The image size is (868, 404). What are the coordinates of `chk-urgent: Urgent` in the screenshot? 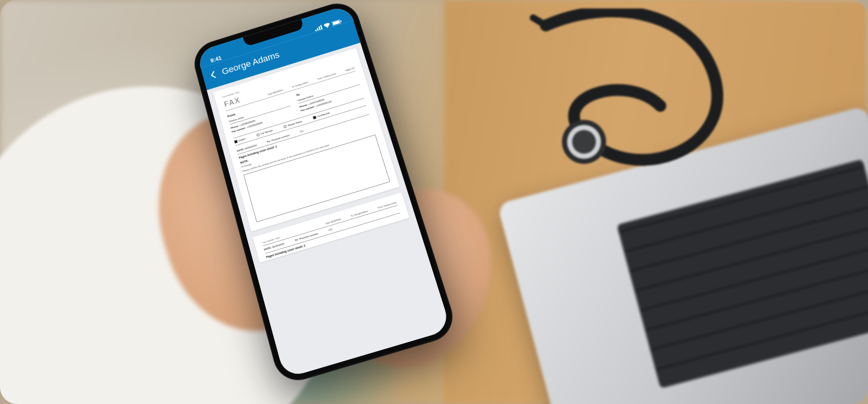 It's located at (240, 141).